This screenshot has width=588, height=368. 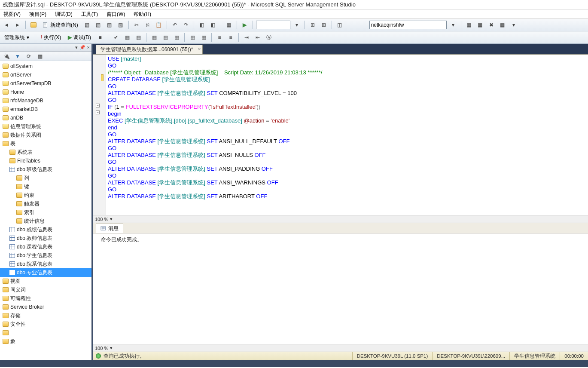 What do you see at coordinates (503, 25) in the screenshot?
I see `tb-btn-14: ▦` at bounding box center [503, 25].